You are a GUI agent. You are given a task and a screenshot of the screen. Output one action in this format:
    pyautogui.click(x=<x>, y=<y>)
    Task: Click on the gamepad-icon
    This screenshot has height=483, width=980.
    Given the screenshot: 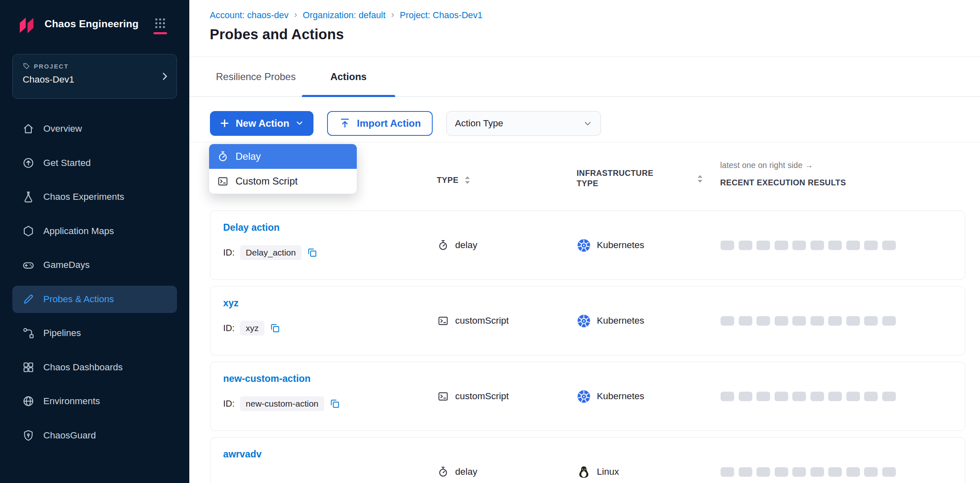 What is the action you would take?
    pyautogui.click(x=29, y=265)
    